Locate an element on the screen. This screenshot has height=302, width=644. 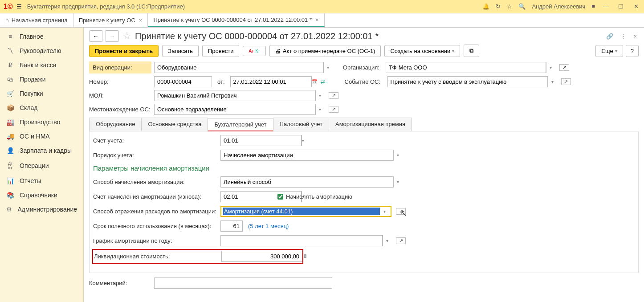
kebab-icon: ⋮ is located at coordinates (624, 37).